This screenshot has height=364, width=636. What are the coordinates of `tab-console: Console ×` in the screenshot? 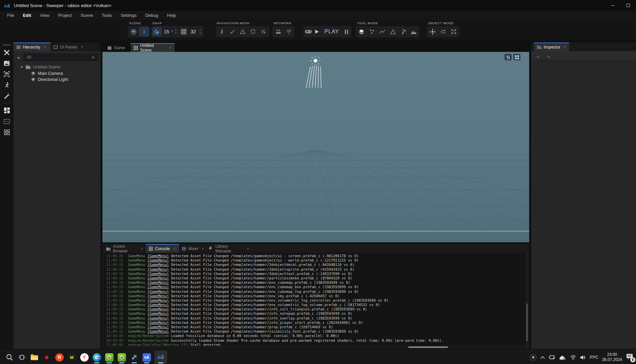 It's located at (162, 248).